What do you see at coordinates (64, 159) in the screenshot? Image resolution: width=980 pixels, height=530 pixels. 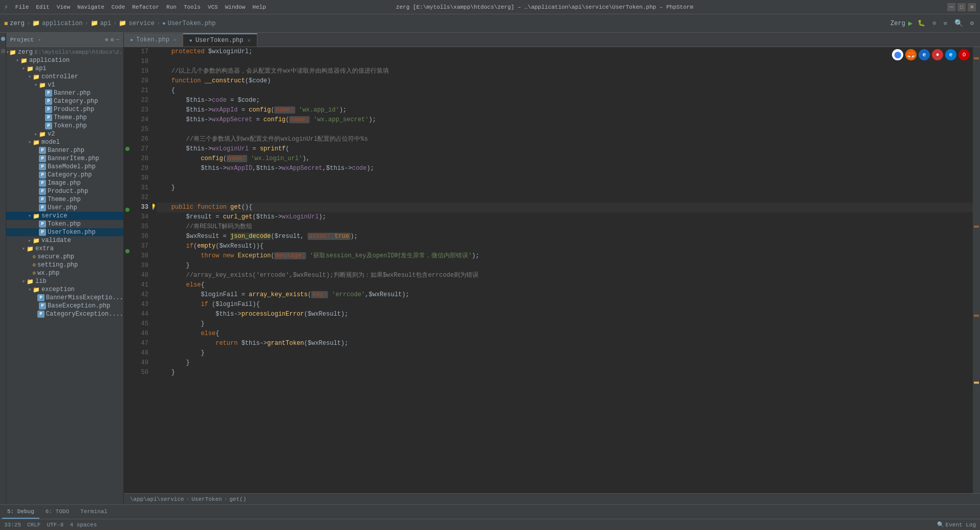 I see `tree-banneritem-model: ▸ P BannerItem.php` at bounding box center [64, 159].